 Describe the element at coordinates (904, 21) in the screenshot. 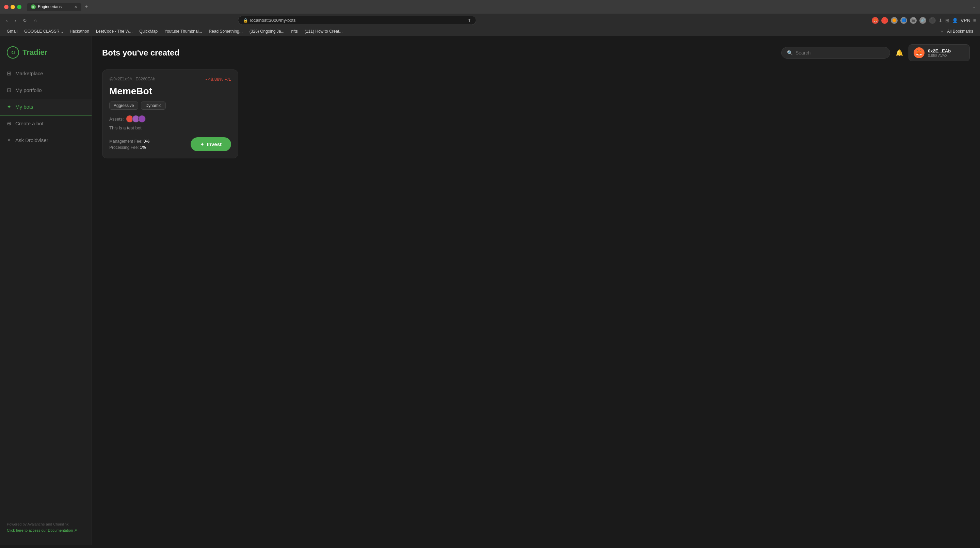

I see `extension-icon-3: 🟦` at that location.